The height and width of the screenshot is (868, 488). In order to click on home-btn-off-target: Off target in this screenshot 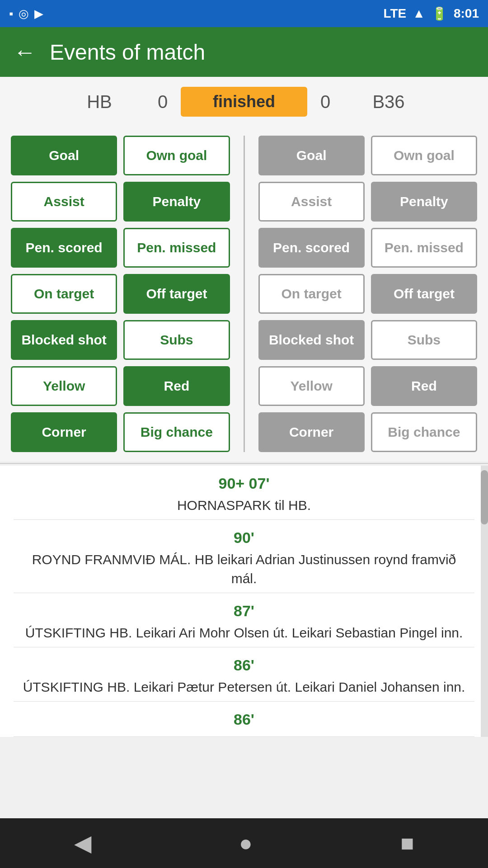, I will do `click(176, 294)`.